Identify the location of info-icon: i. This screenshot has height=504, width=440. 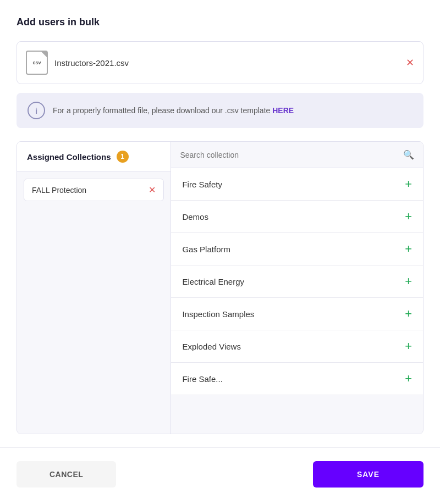
(36, 110).